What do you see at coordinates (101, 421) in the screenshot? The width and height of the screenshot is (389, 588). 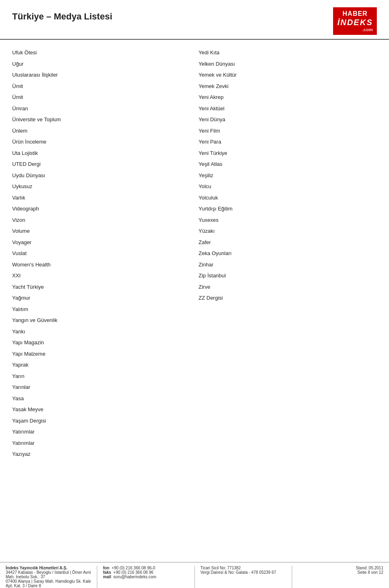 I see `list-item: Yaşam Dergisi` at bounding box center [101, 421].